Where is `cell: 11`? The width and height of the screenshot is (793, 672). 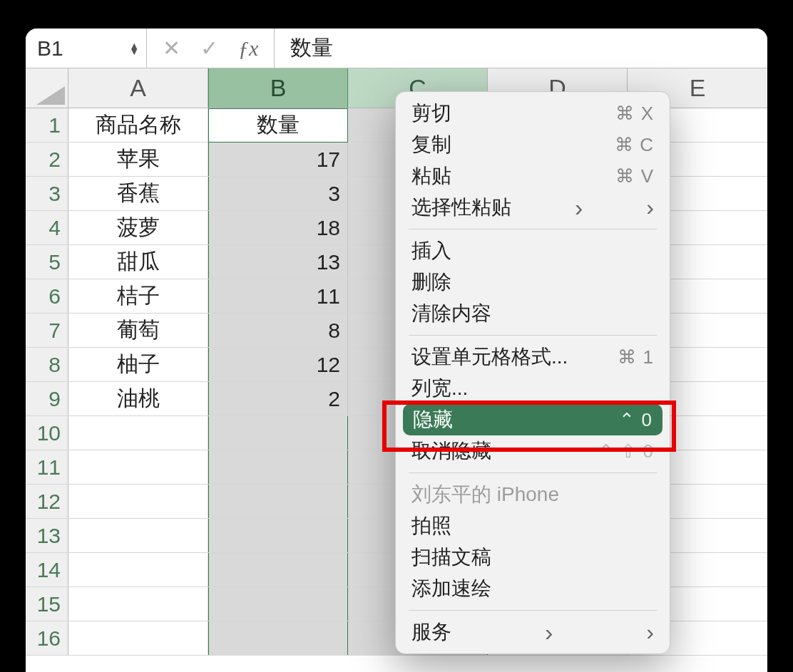
cell: 11 is located at coordinates (278, 296).